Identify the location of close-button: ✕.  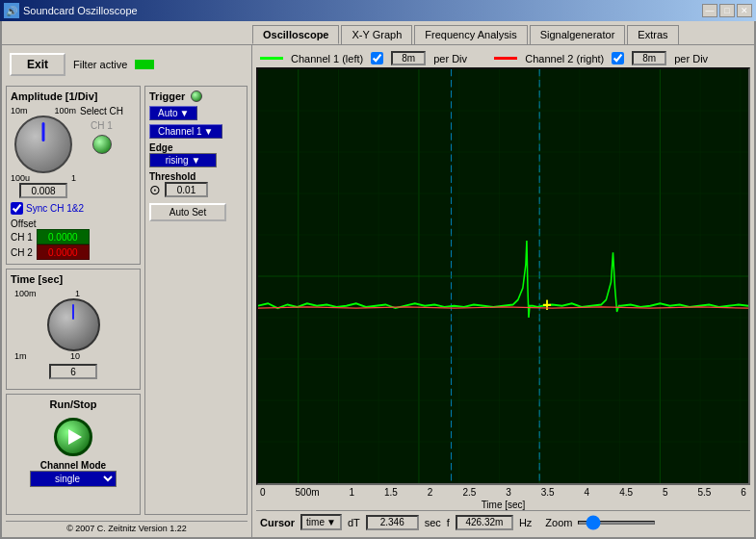
(744, 11).